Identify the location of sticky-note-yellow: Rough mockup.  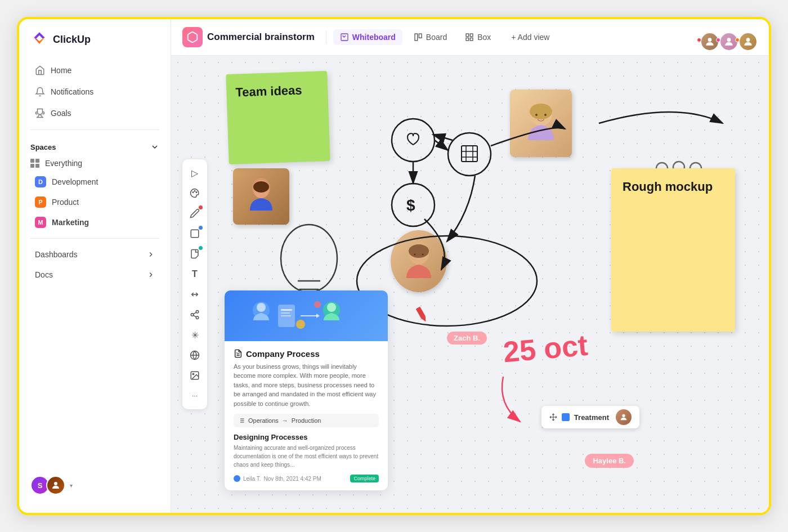
(673, 250).